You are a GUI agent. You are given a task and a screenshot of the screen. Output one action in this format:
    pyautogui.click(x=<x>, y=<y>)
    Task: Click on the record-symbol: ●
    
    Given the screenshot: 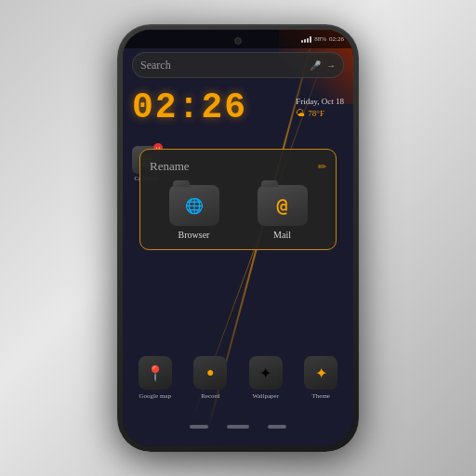 What is the action you would take?
    pyautogui.click(x=210, y=373)
    